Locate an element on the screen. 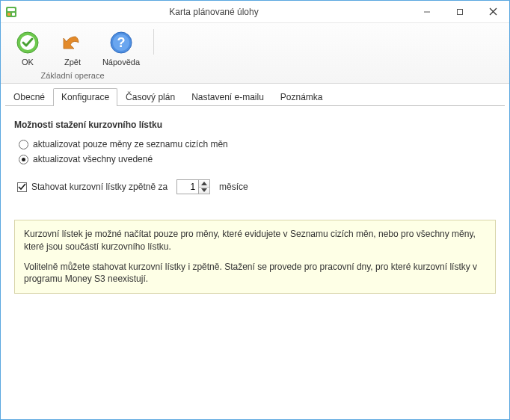 The image size is (510, 420). download-retro-label: Stahovat kurzovní lístky zpětně za is located at coordinates (99, 187).